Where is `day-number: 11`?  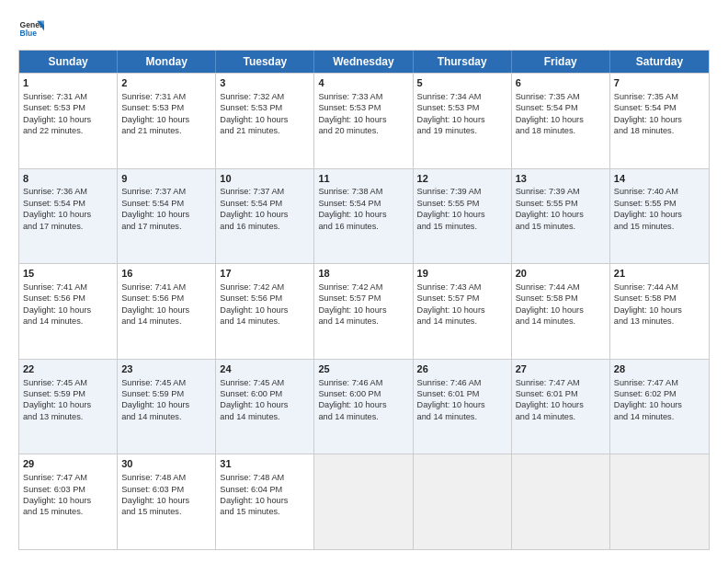 day-number: 11 is located at coordinates (363, 178).